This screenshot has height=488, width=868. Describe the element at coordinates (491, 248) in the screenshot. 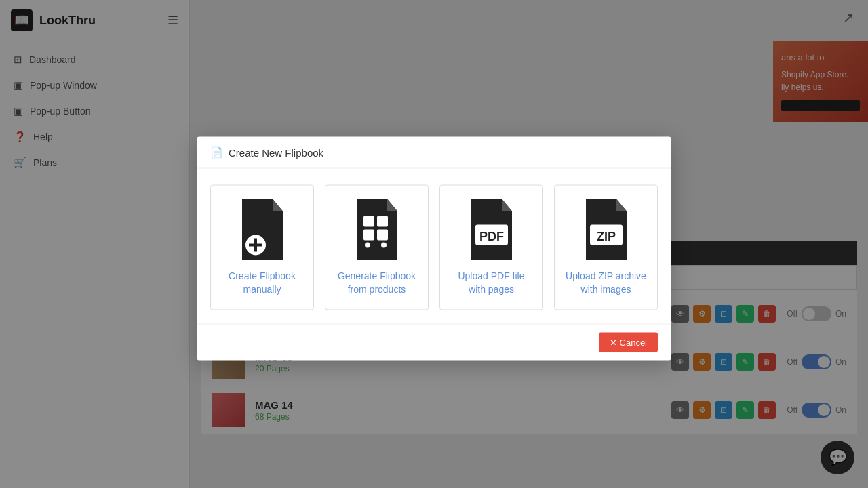

I see `option-pdf: PDF Upload PDF file with pages` at that location.